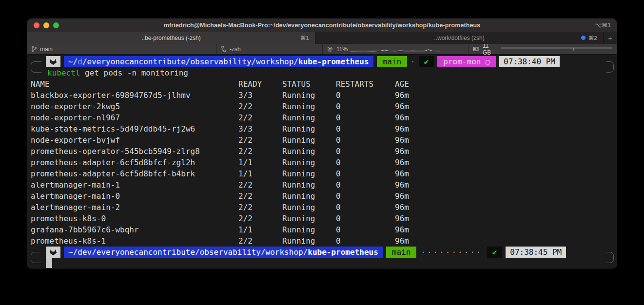 This screenshot has height=305, width=644. What do you see at coordinates (603, 25) in the screenshot?
I see `window-shortcut-label: ⌥⌘1` at bounding box center [603, 25].